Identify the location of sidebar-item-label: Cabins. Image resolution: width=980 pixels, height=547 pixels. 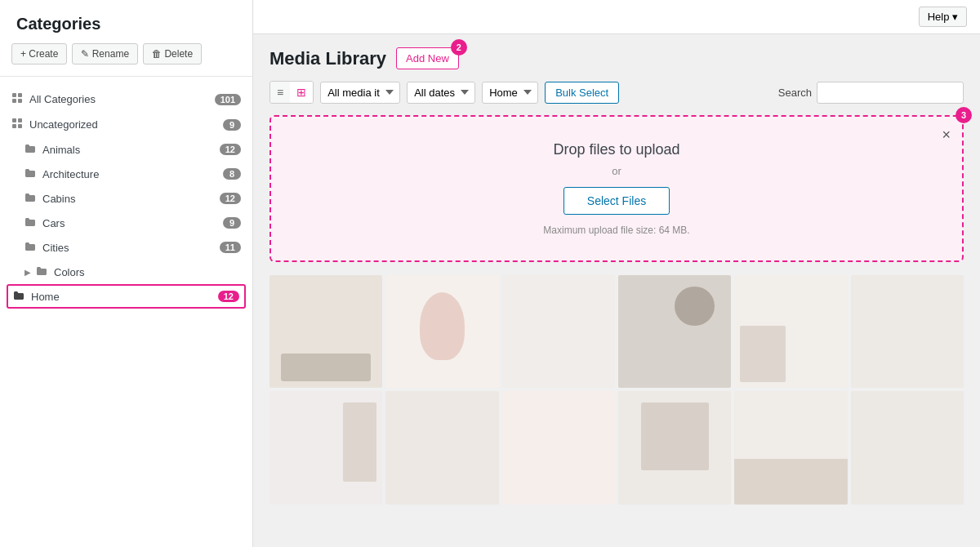
(131, 199).